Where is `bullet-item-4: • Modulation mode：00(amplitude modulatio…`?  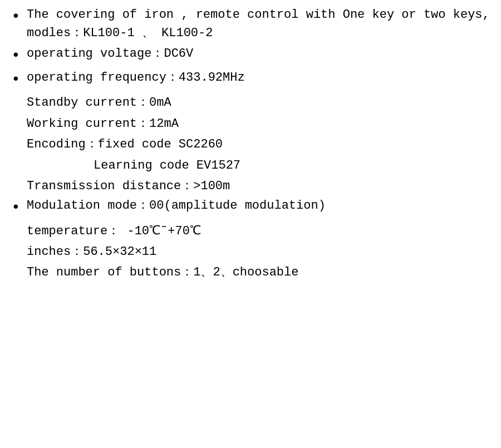
bullet-item-4: • Modulation mode：00(amplitude modulatio… is located at coordinates (250, 207).